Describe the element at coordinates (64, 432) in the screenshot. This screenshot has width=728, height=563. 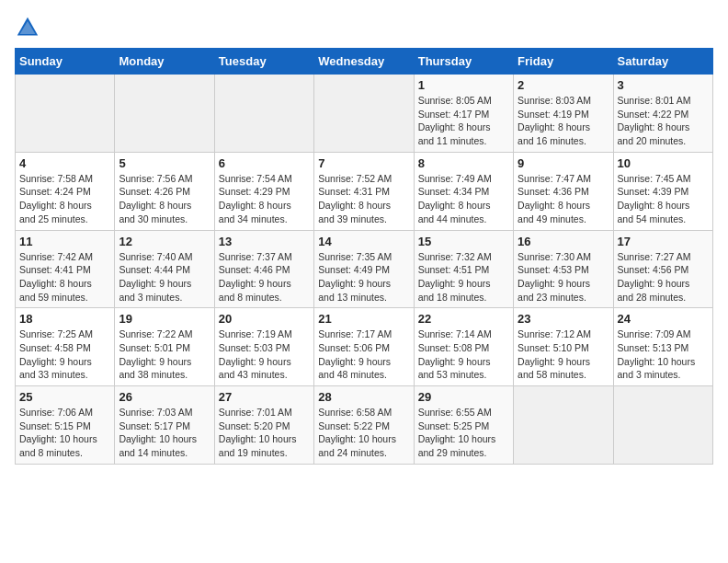
I see `day-detail: Sunrise: 7:06 AMSunset: 5:15 PMDaylight:…` at that location.